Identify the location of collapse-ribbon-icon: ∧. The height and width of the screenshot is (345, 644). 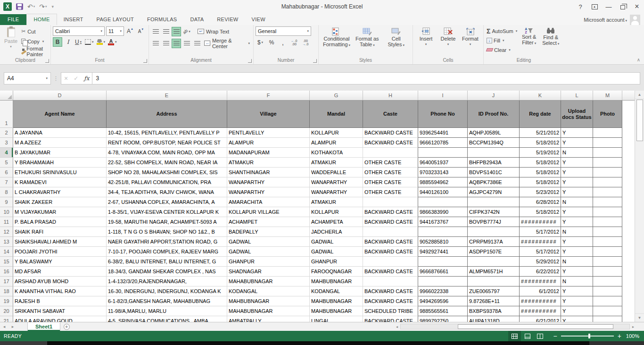
(638, 59).